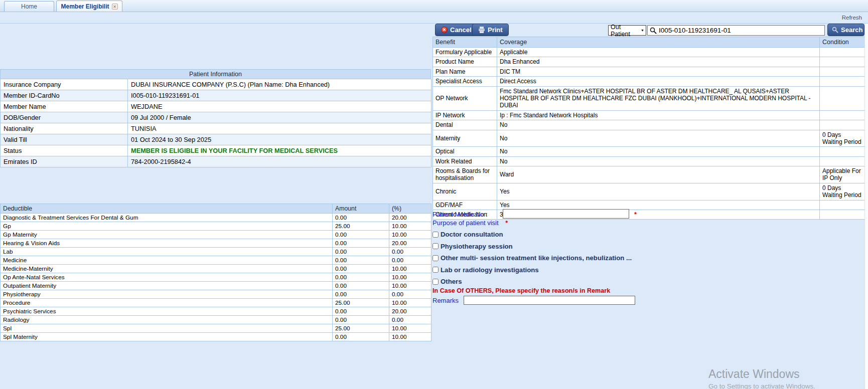  I want to click on purpose-label: Purpose of patient visit, so click(466, 223).